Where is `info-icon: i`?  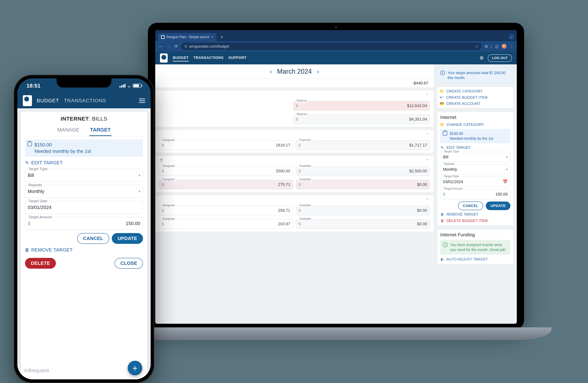
info-icon: i is located at coordinates (443, 73).